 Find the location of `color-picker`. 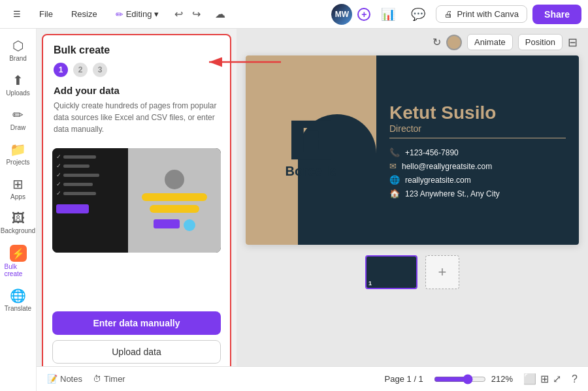

color-picker is located at coordinates (454, 42).